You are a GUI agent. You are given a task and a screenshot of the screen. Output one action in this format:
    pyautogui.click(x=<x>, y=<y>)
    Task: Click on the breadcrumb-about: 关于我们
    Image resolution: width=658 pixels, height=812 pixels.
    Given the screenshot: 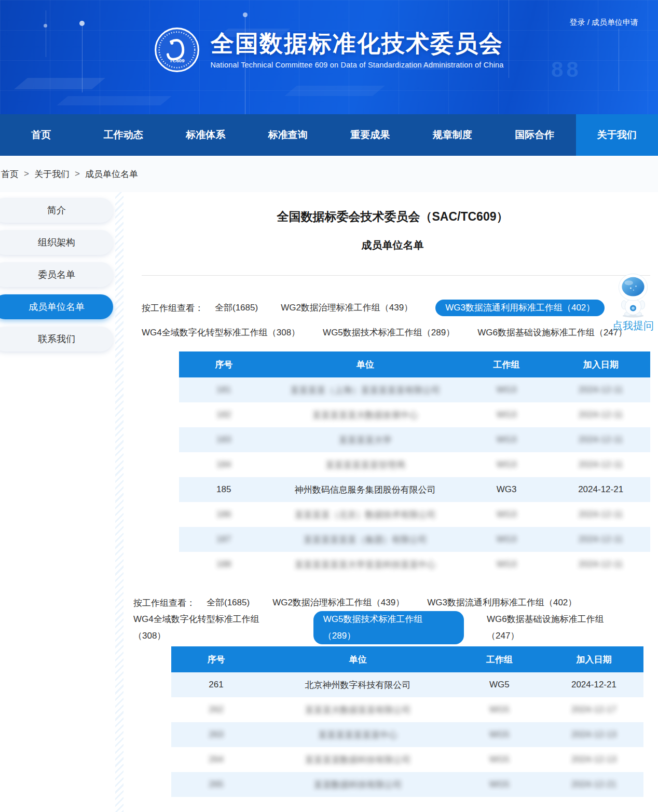 What is the action you would take?
    pyautogui.click(x=52, y=174)
    